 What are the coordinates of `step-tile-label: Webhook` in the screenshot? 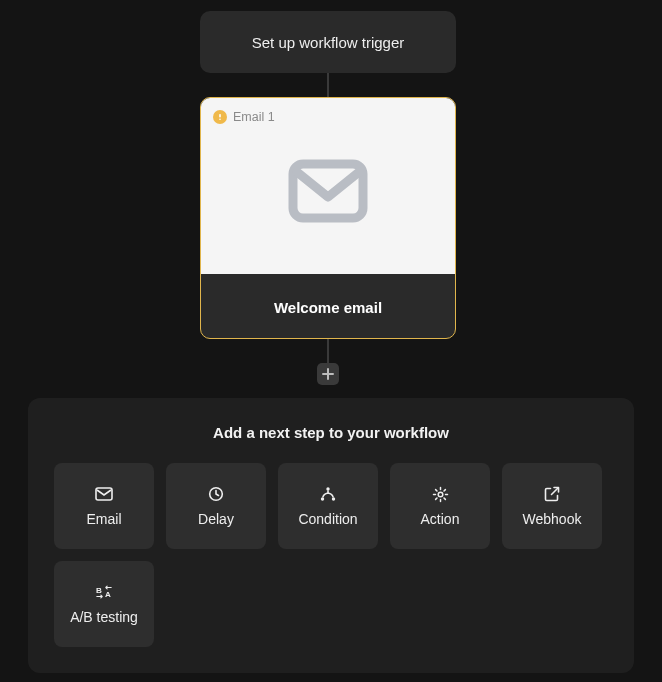 It's located at (552, 519).